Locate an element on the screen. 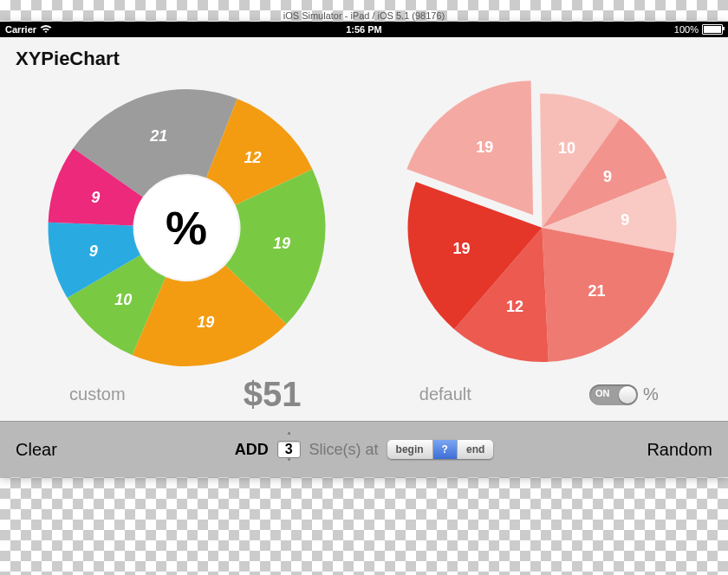  add-label: ADD is located at coordinates (251, 450).